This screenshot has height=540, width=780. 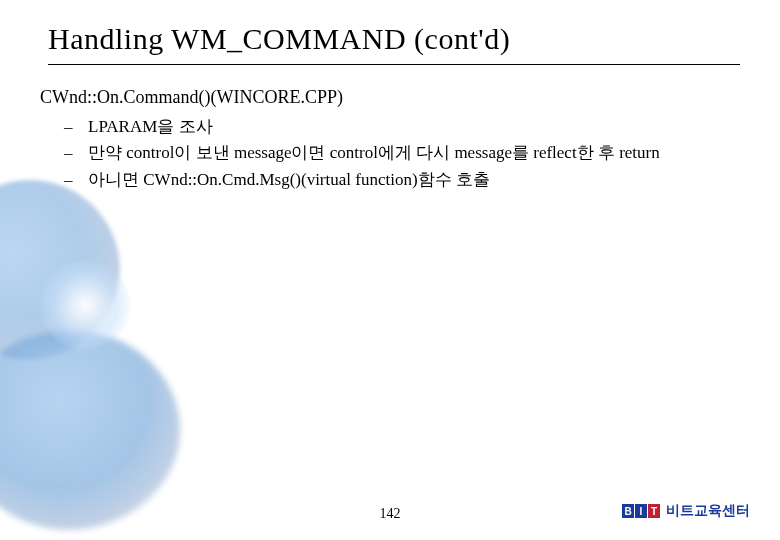 I want to click on list-item: – 만약 control이 보낸 message이면 control에게 다시 …, so click(x=414, y=153).